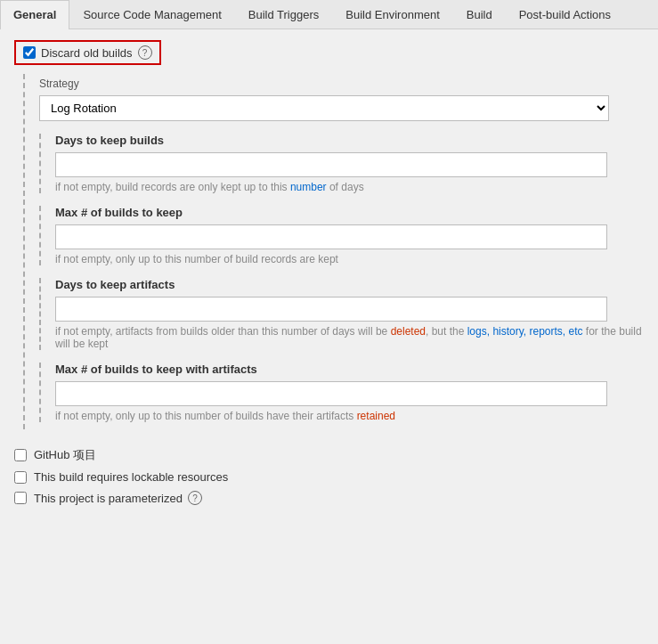  I want to click on tab-build: Build, so click(479, 14).